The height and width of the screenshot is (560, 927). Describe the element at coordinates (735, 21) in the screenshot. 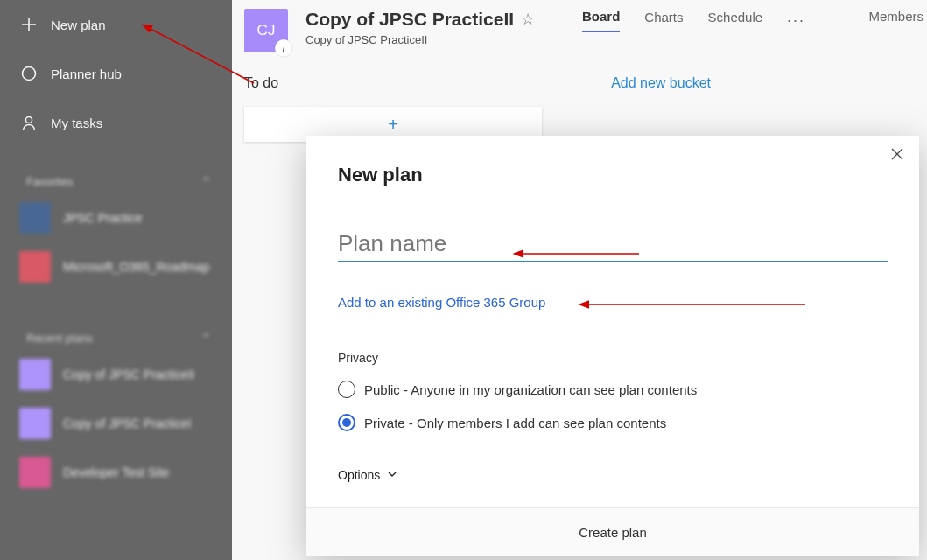

I see `tab-schedule: Schedule` at that location.